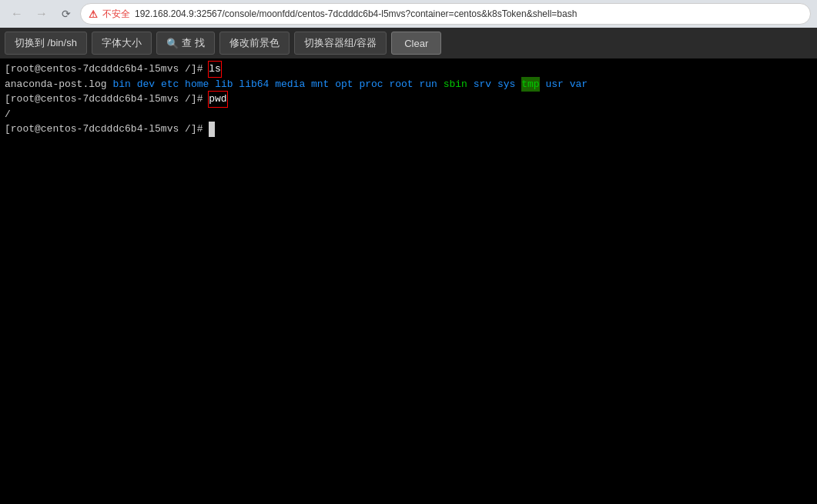 The image size is (817, 504). Describe the element at coordinates (106, 69) in the screenshot. I see `prompt-1: [root@centos-7dcdddc6b4-l5mvs /]#` at that location.